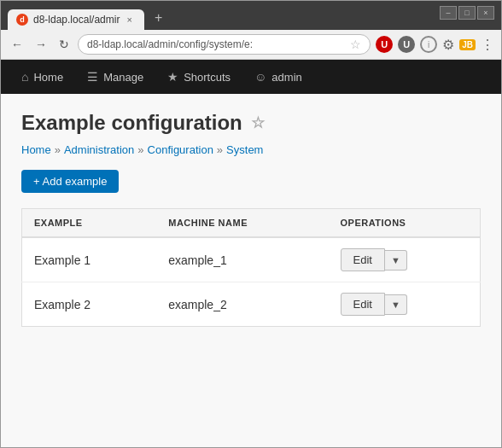 The height and width of the screenshot is (448, 502). I want to click on maximize-button: □, so click(467, 13).